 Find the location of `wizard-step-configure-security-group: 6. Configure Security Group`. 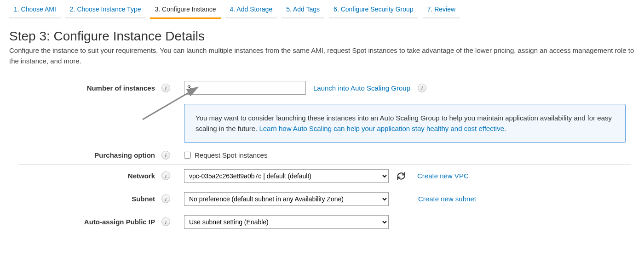

wizard-step-configure-security-group: 6. Configure Security Group is located at coordinates (374, 11).